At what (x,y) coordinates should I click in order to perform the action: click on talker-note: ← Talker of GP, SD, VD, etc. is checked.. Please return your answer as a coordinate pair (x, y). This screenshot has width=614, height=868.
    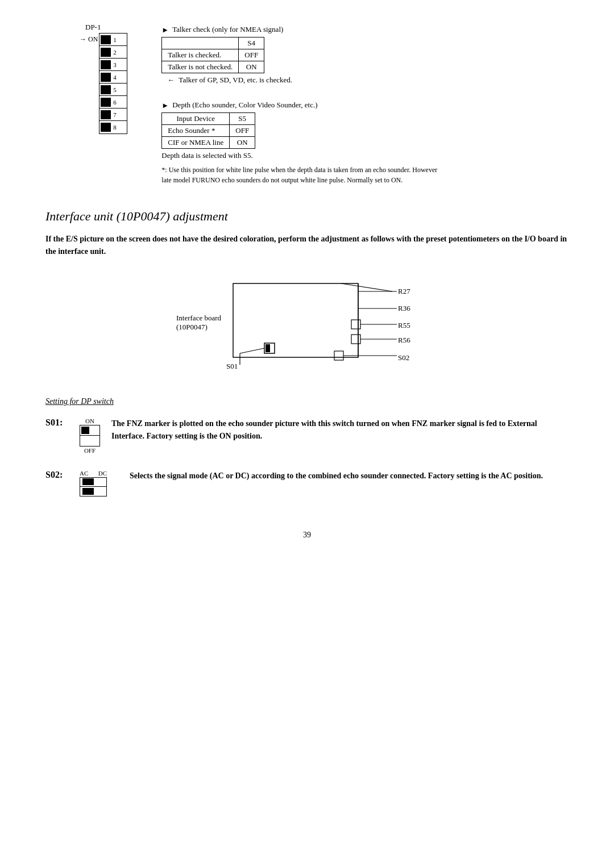
    Looking at the image, I should click on (368, 80).